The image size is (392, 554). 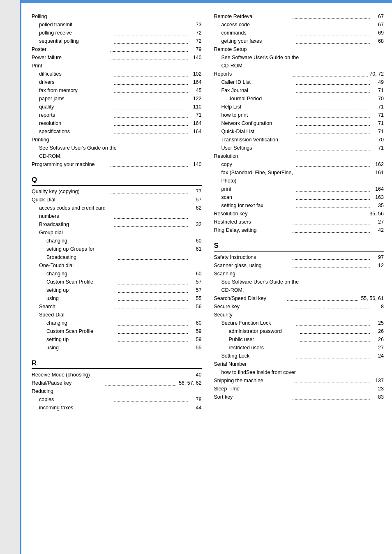 What do you see at coordinates (124, 348) in the screenshot?
I see `index-entry: using55` at bounding box center [124, 348].